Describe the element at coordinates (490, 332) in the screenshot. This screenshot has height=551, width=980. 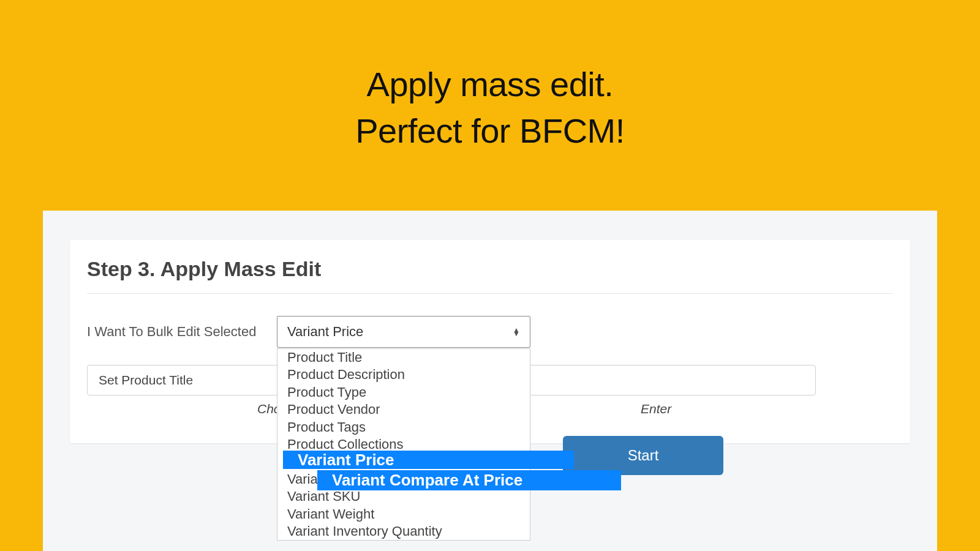
I see `row-select: I Want To Bulk Edit Selected Variant Pri…` at that location.